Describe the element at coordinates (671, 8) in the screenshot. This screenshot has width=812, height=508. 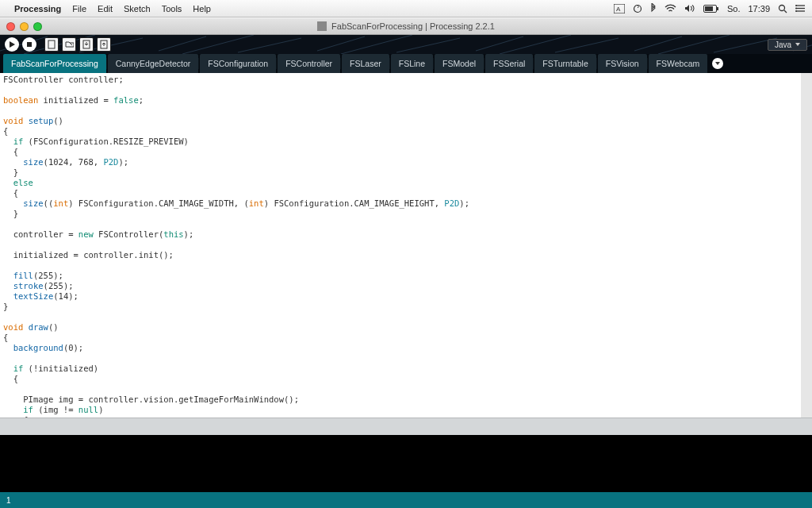
I see `wifi-icon` at that location.